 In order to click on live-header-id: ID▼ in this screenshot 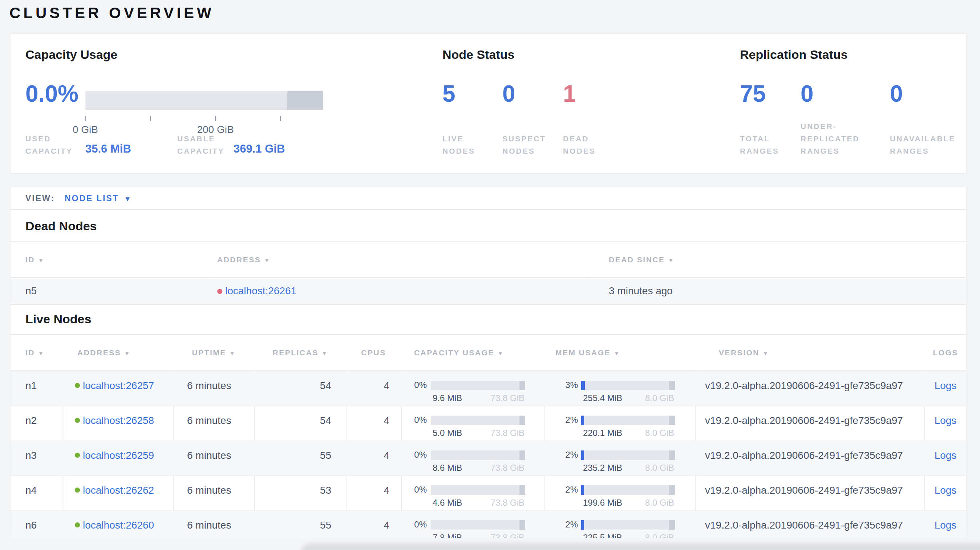, I will do `click(35, 353)`.